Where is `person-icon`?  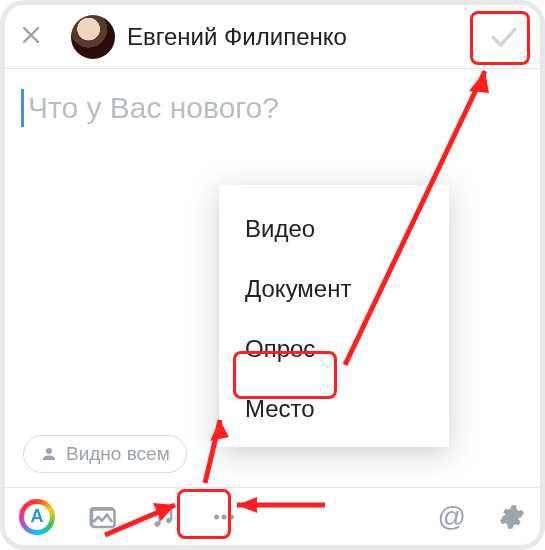 person-icon is located at coordinates (49, 454).